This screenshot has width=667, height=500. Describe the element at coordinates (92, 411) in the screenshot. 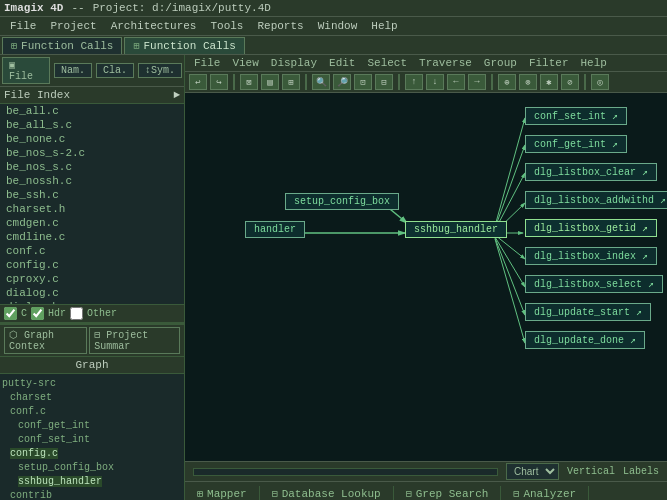

I see `tree-item-conf-c: conf.c` at that location.